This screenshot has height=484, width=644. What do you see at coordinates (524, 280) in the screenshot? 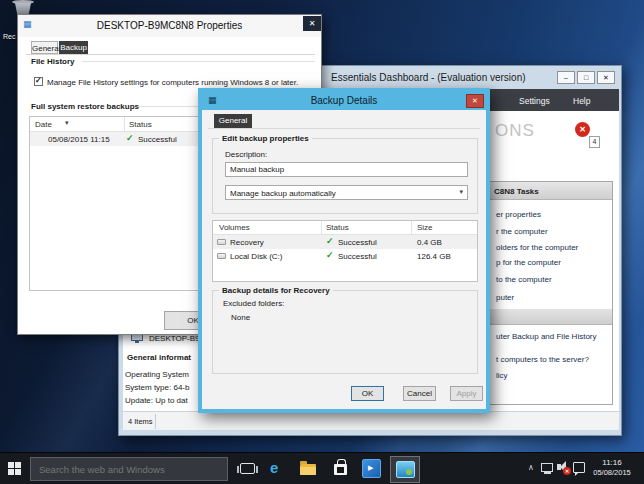
I see `task-link: to the computer` at bounding box center [524, 280].